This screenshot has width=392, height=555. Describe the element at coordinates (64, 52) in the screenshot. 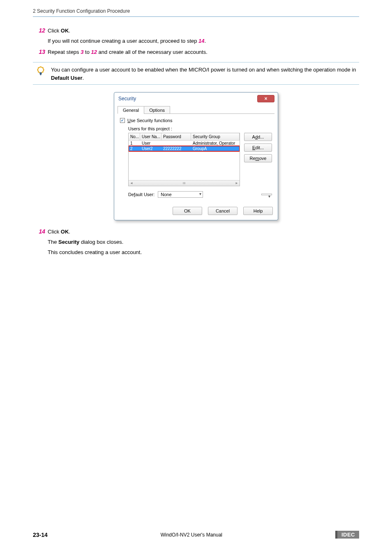

I see `step-text: Repeat steps` at that location.